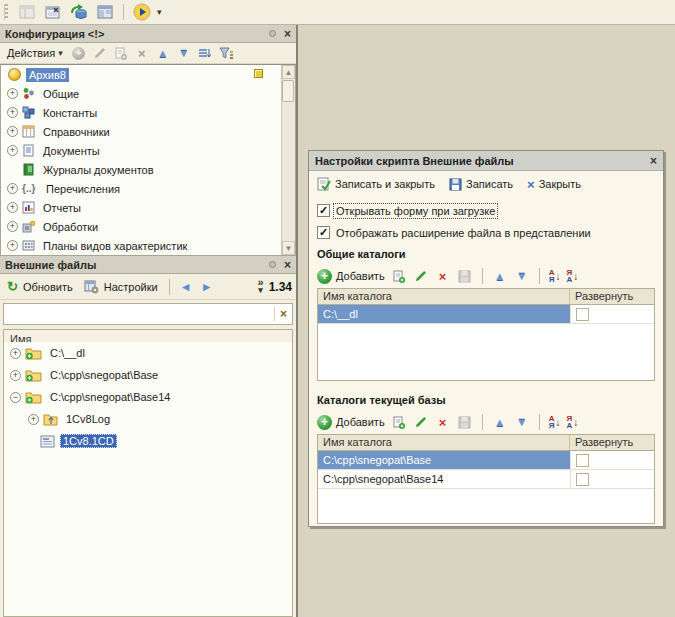  Describe the element at coordinates (486, 480) in the screenshot. I see `table-row: C:\cpp\snegopat\Base14` at that location.